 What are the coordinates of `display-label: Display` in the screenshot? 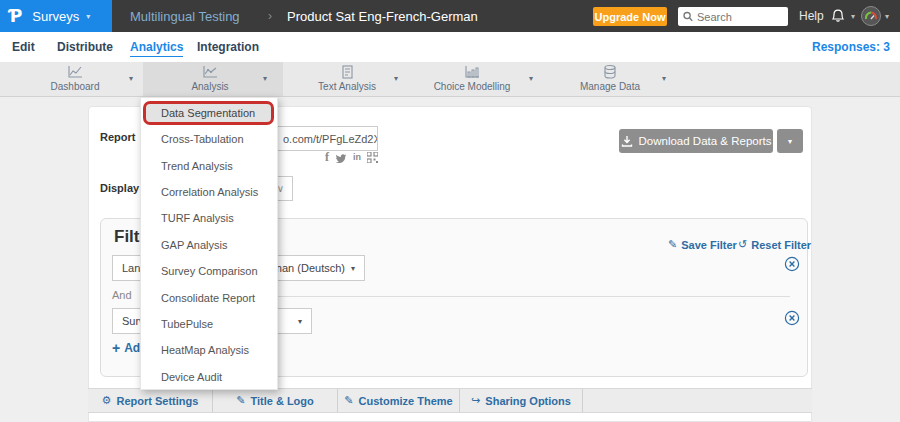 It's located at (120, 188).